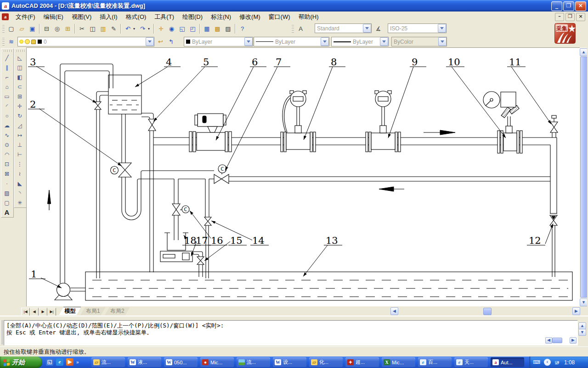  I want to click on mirror-icon: ◧, so click(20, 77).